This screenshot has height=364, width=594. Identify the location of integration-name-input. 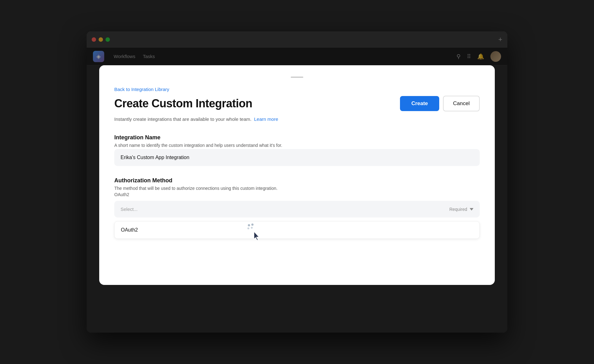
(297, 158).